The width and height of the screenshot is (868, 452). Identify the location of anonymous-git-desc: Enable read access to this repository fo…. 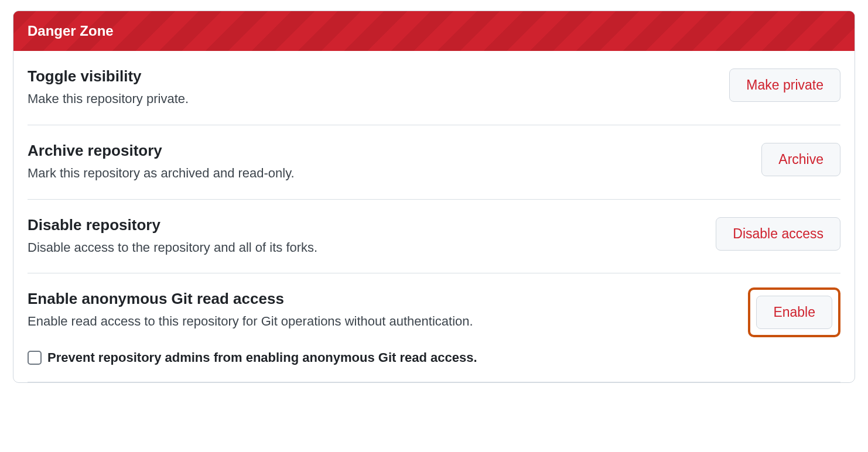
(381, 322).